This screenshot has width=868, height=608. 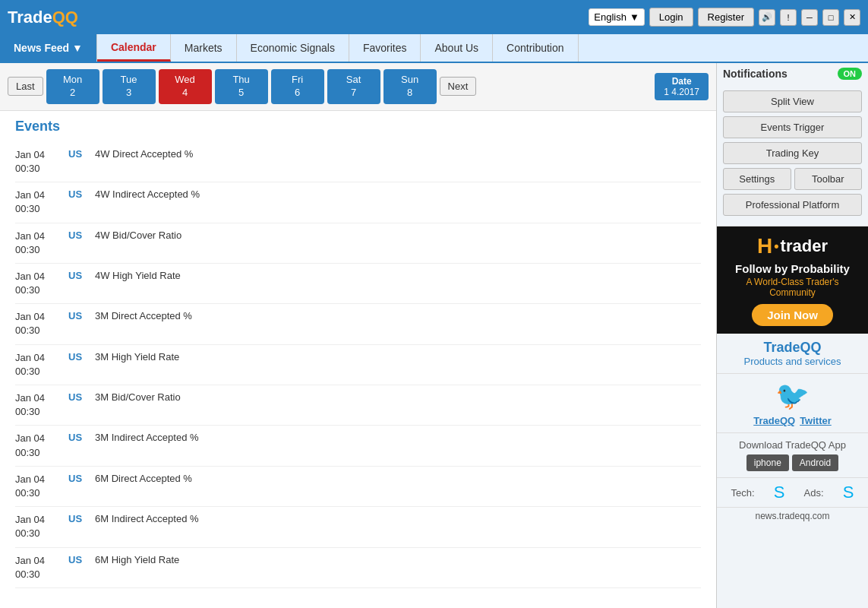 What do you see at coordinates (138, 275) in the screenshot?
I see `event-desc-3: 4W High Yield Rate` at bounding box center [138, 275].